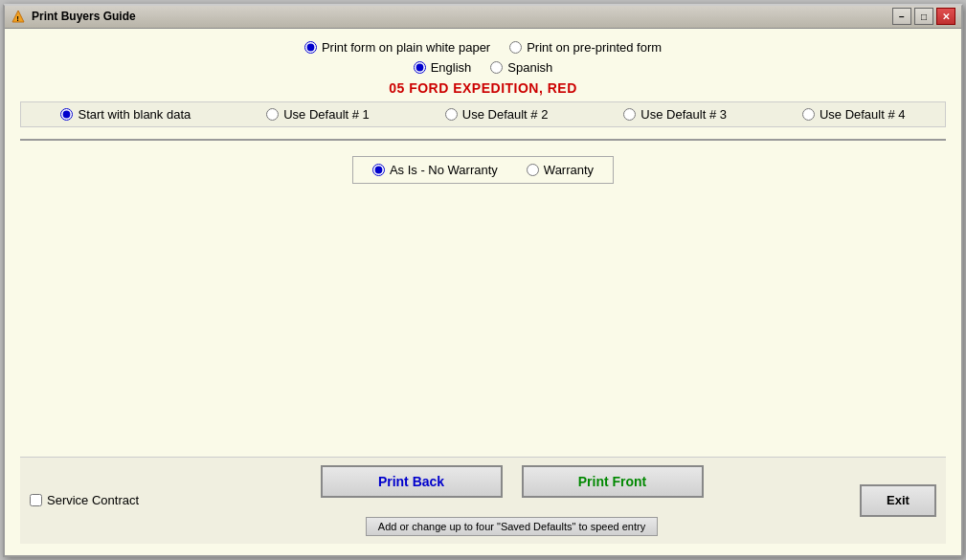 This screenshot has width=966, height=560. What do you see at coordinates (483, 500) in the screenshot?
I see `bottom-bar: Service Contract Print Back Print Front …` at bounding box center [483, 500].